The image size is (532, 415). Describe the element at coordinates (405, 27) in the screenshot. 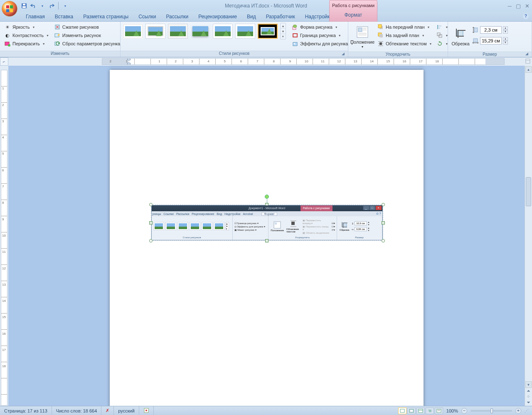

I see `bring-to-front-button: На передний план▼` at that location.